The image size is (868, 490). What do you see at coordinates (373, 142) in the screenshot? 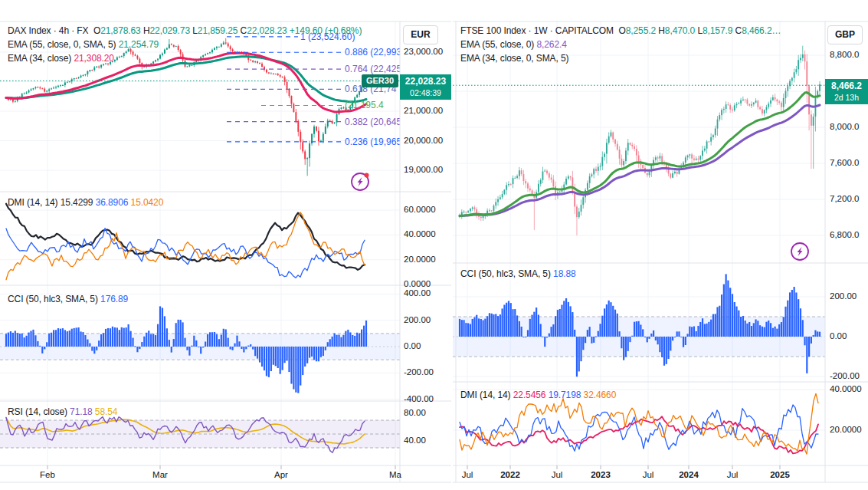
I see `fib-level-label: 0.236 (19,965` at bounding box center [373, 142].